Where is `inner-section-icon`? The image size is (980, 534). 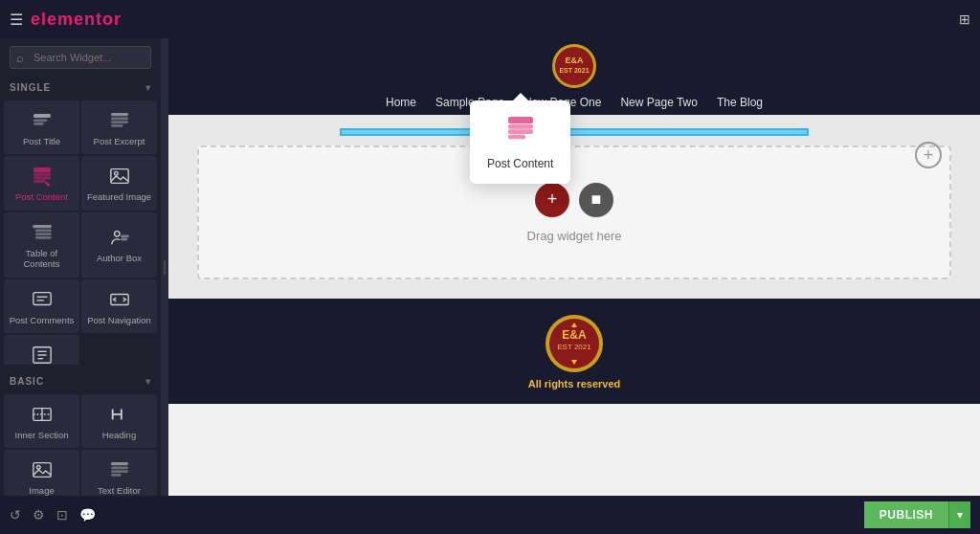
inner-section-icon is located at coordinates (42, 414).